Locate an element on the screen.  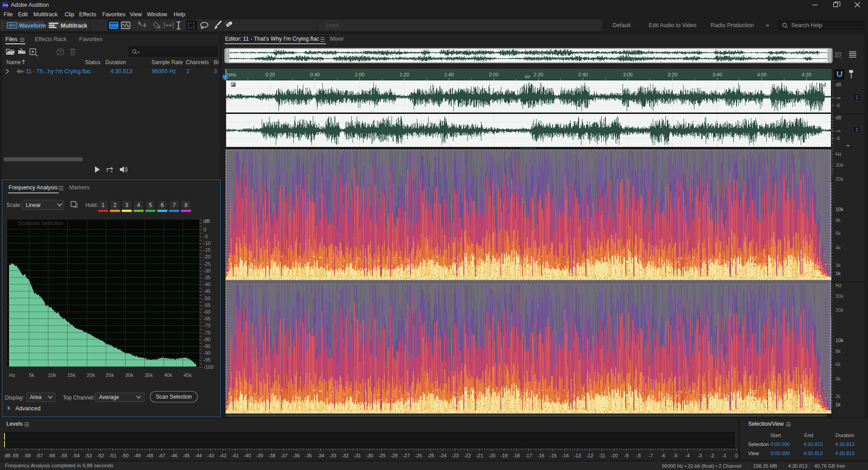
svg-text: -1 is located at coordinates (724, 456).